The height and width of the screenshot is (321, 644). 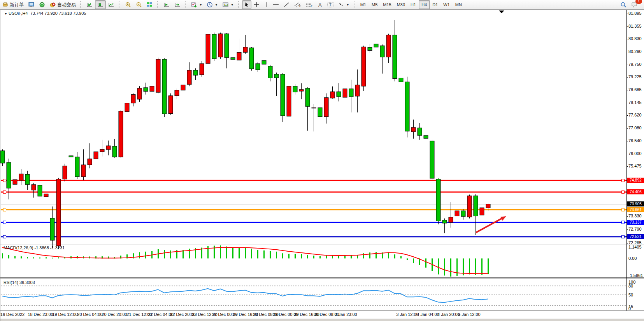 What do you see at coordinates (623, 5) in the screenshot?
I see `search-button` at bounding box center [623, 5].